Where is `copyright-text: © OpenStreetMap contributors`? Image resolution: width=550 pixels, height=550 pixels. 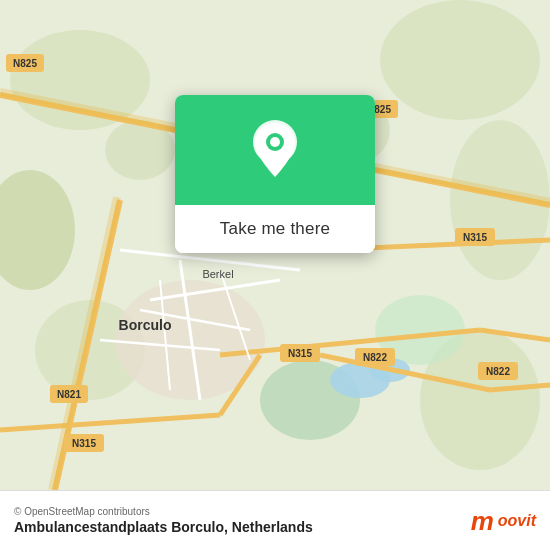
copyright-text: © OpenStreetMap contributors is located at coordinates (164, 512).